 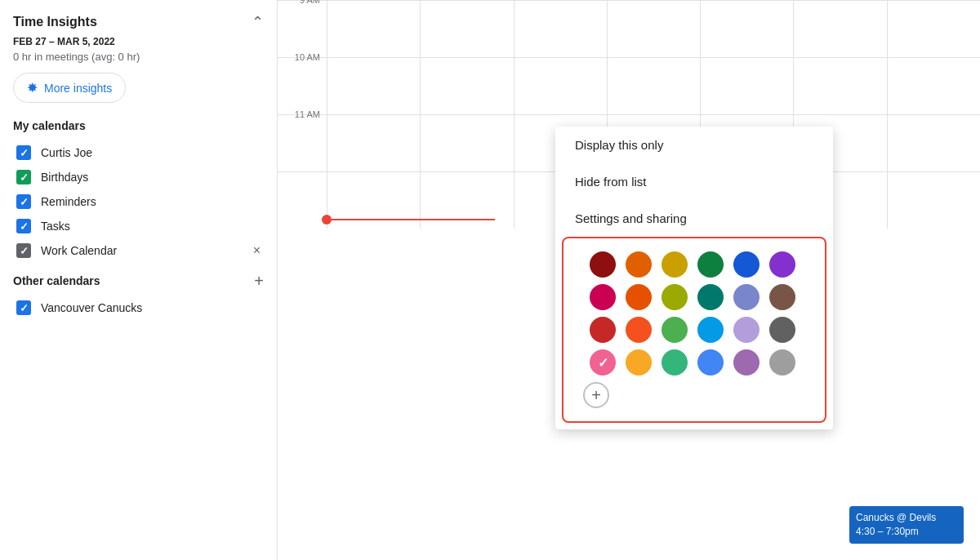 I want to click on event-title: Canucks @ Devils, so click(x=906, y=518).